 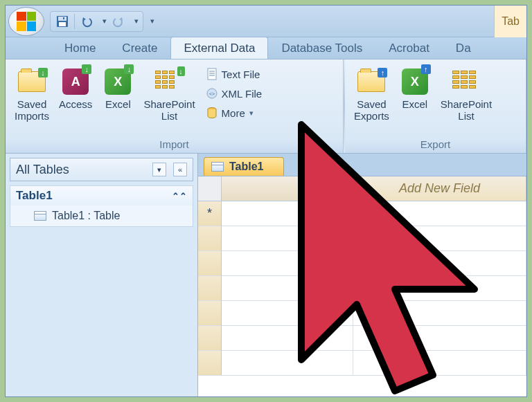 I want to click on text-file-icon, so click(x=212, y=74).